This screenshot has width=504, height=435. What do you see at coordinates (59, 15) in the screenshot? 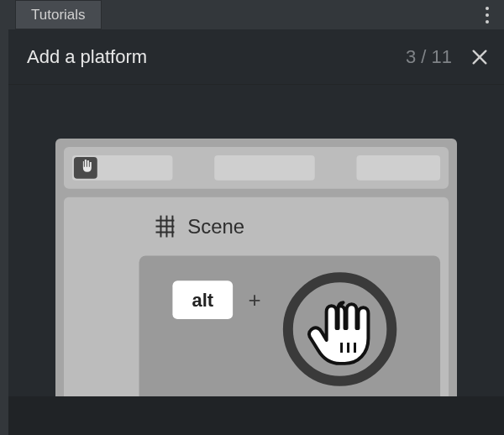
I see `tab-tutorials: Tutorials` at bounding box center [59, 15].